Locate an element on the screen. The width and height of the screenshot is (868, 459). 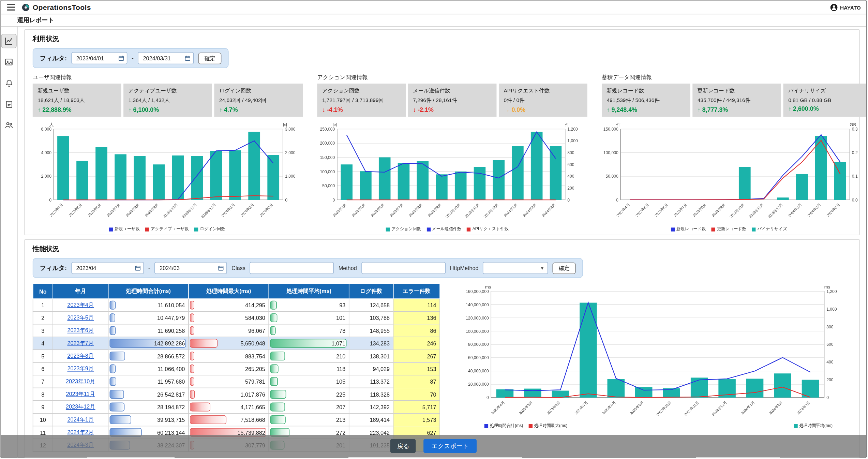
svg-text: 2023年11月 is located at coordinates (692, 408).